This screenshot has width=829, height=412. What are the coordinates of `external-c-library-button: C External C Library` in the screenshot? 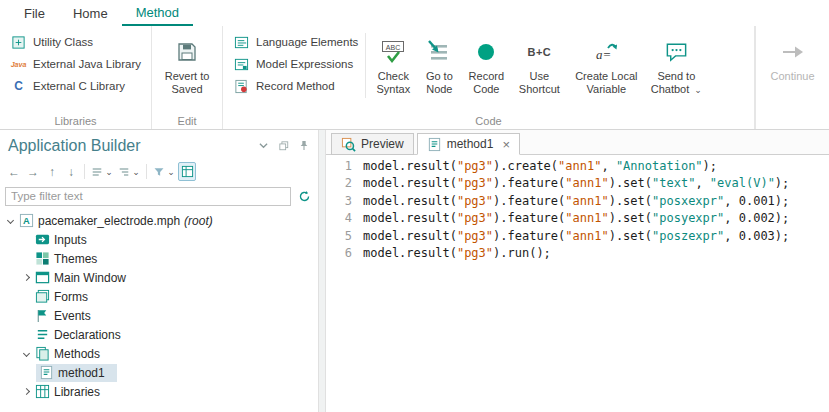 It's located at (76, 86).